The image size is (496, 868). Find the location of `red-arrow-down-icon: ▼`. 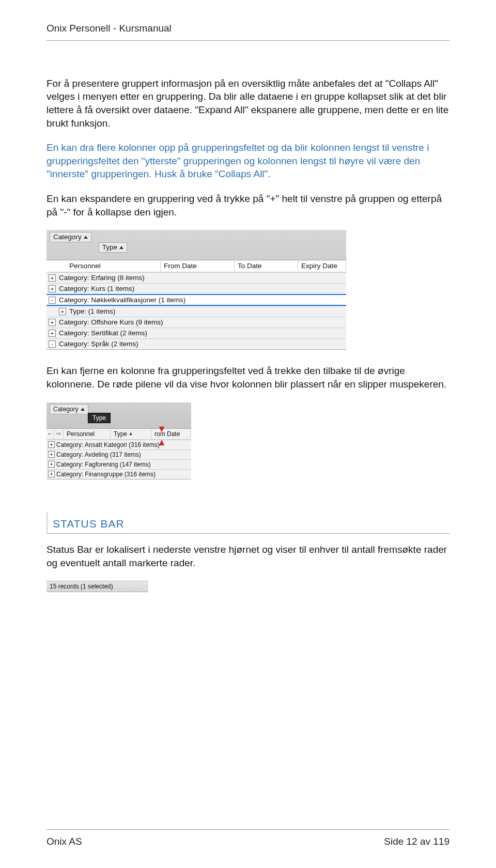

red-arrow-down-icon: ▼ is located at coordinates (162, 429).